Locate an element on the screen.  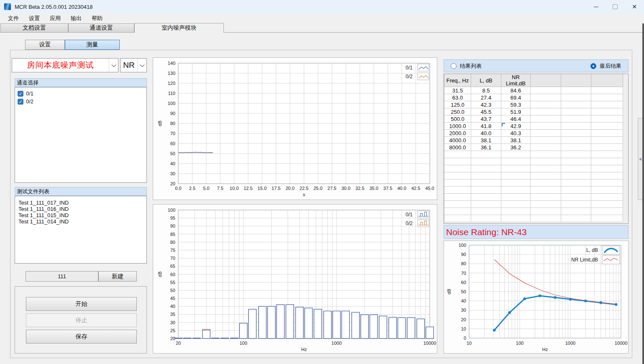
table-cell: 40.3 is located at coordinates (516, 133).